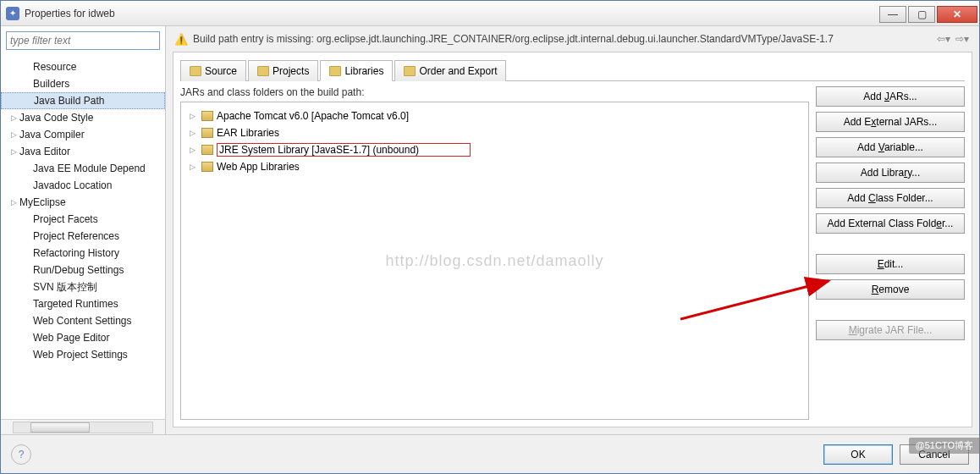  Describe the element at coordinates (494, 167) in the screenshot. I see `library-node: ▷Web App Libraries` at that location.